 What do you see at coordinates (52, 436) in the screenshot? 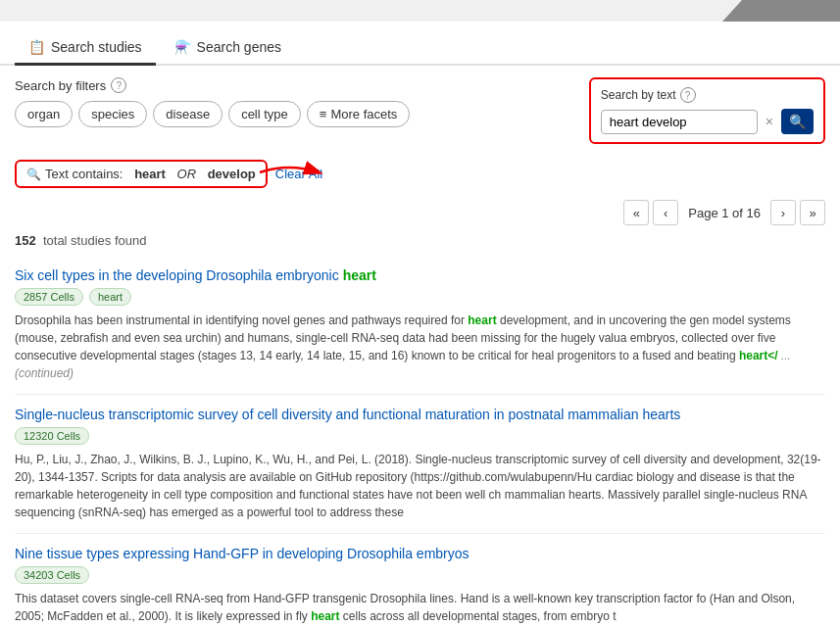
I see `study-2-cells-badge: 12320 Cells` at bounding box center [52, 436].